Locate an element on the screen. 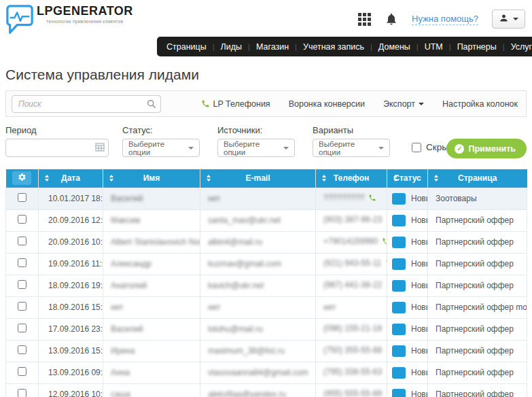  phone-icon is located at coordinates (205, 103).